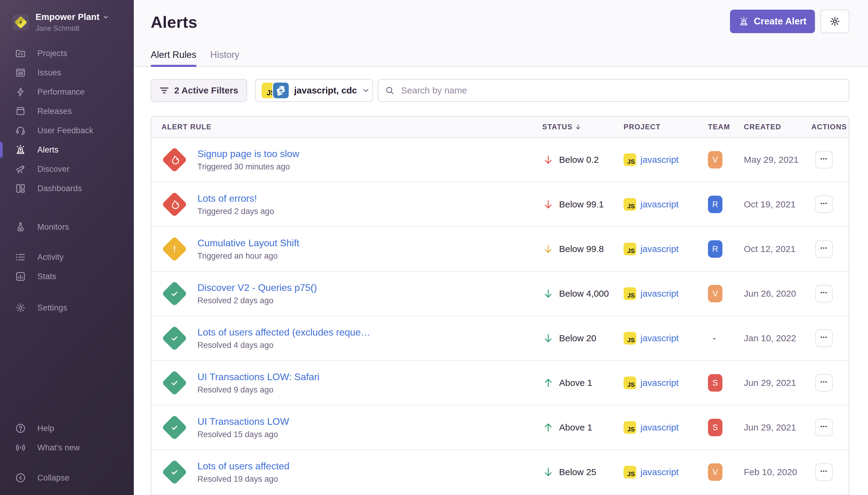  I want to click on sidebar-item-performance: Performance, so click(67, 92).